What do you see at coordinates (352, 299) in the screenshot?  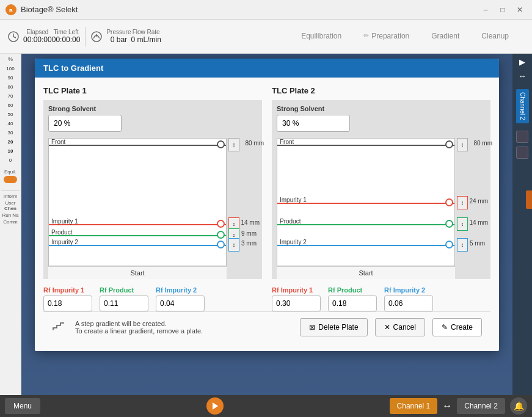 I see `plate2-rf-product: Rf Product` at bounding box center [352, 299].